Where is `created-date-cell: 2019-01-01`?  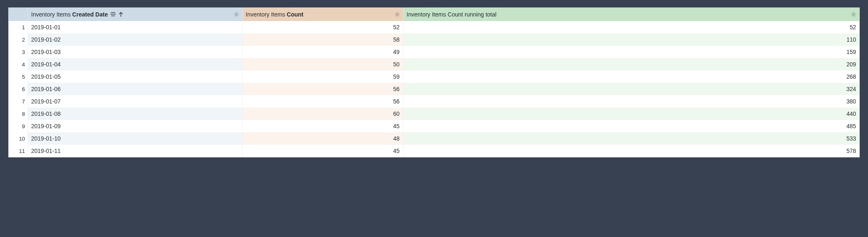
created-date-cell: 2019-01-01 is located at coordinates (135, 27).